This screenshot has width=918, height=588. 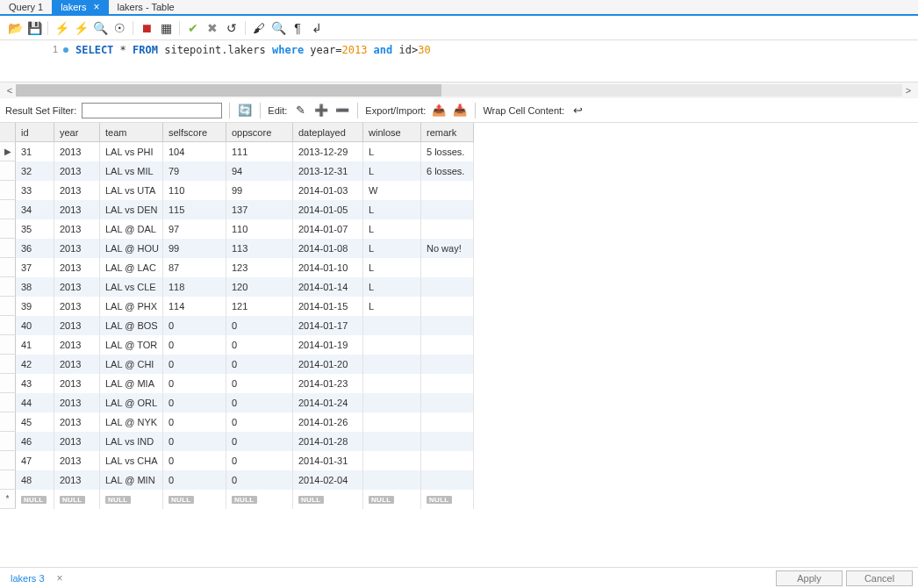 What do you see at coordinates (119, 28) in the screenshot?
I see `explain-icon: ☉` at bounding box center [119, 28].